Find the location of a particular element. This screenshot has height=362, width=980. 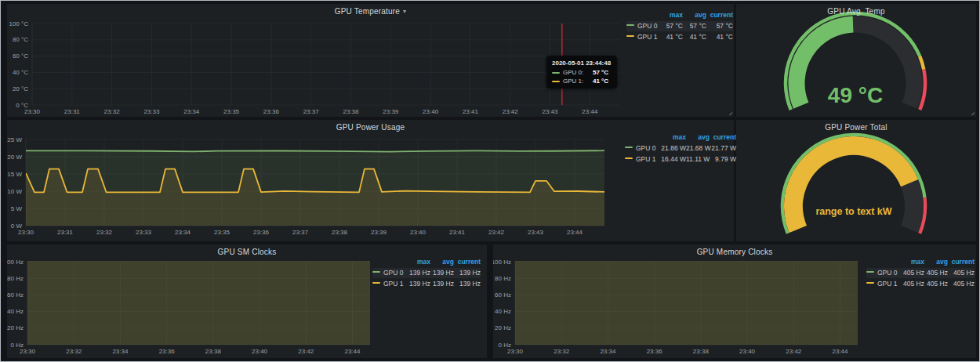

tooltip-series-value: 41 °C is located at coordinates (601, 81).